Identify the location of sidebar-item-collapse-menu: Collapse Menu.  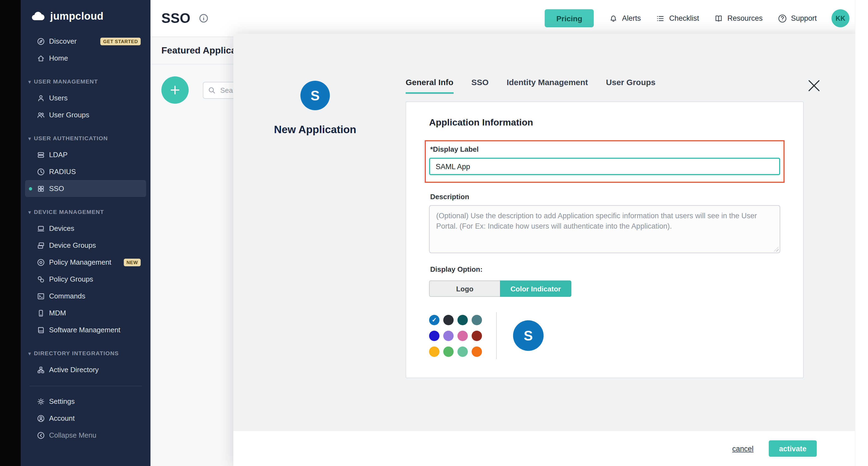
(86, 435).